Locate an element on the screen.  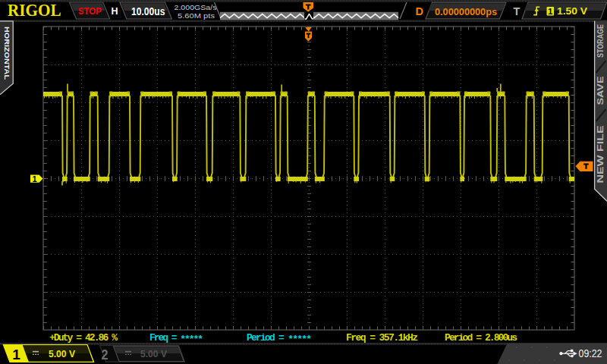
svg-text: 5.60M pts is located at coordinates (196, 15).